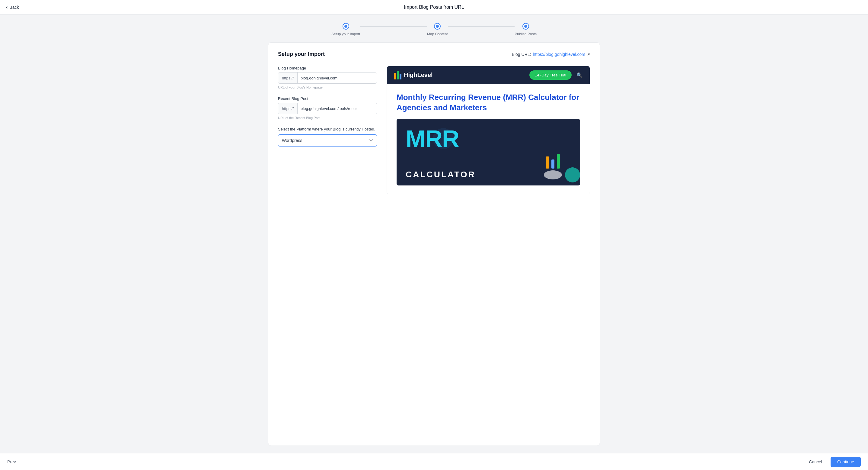 The image size is (868, 470). Describe the element at coordinates (432, 139) in the screenshot. I see `mrr-text: MRR` at that location.